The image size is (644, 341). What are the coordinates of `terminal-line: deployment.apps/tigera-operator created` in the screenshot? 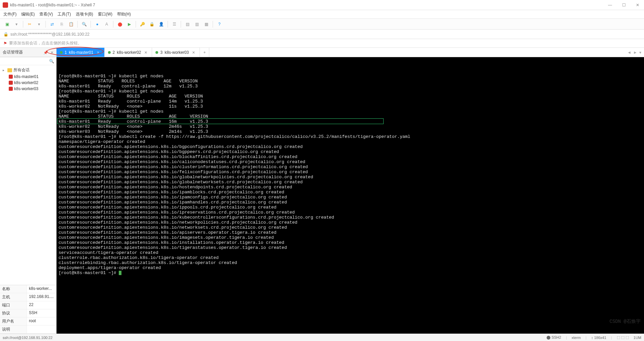 It's located at (350, 268).